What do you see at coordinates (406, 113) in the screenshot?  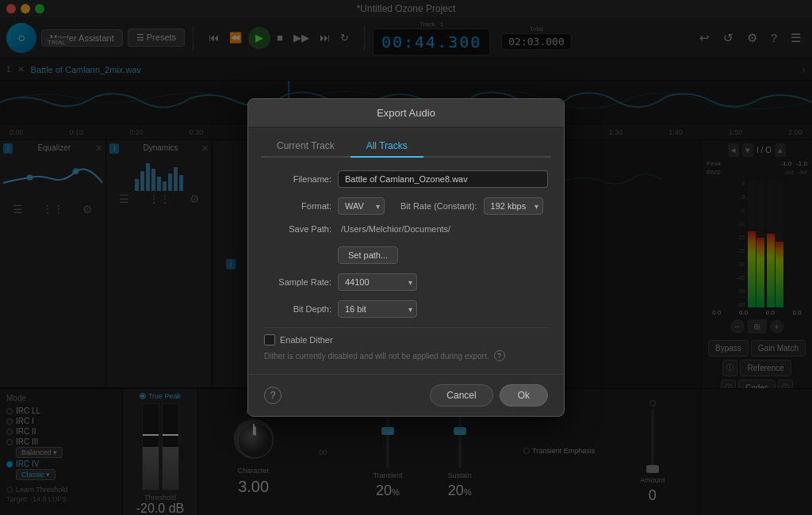 I see `modal-title-bar: Export Audio` at bounding box center [406, 113].